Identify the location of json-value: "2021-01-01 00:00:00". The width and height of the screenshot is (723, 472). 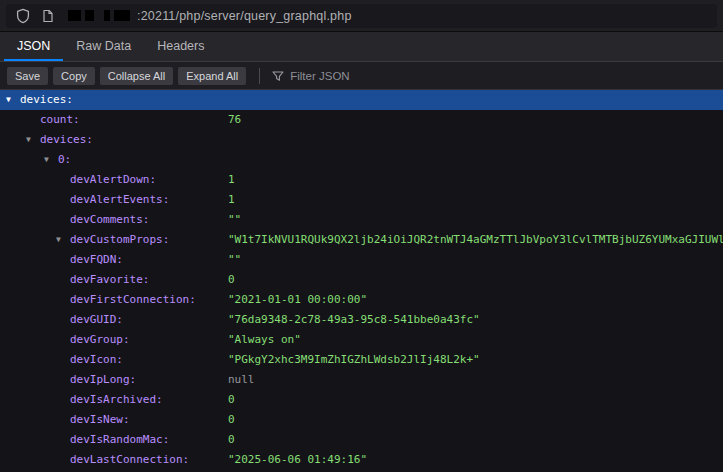
(298, 300).